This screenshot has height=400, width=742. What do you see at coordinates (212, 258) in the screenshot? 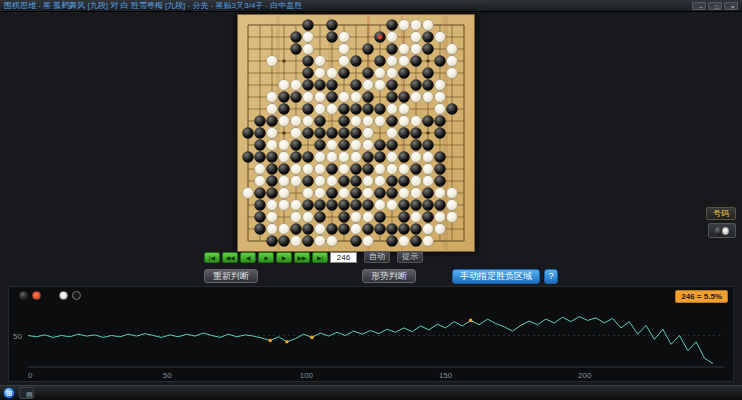
I see `go-start-button: |◀` at bounding box center [212, 258].